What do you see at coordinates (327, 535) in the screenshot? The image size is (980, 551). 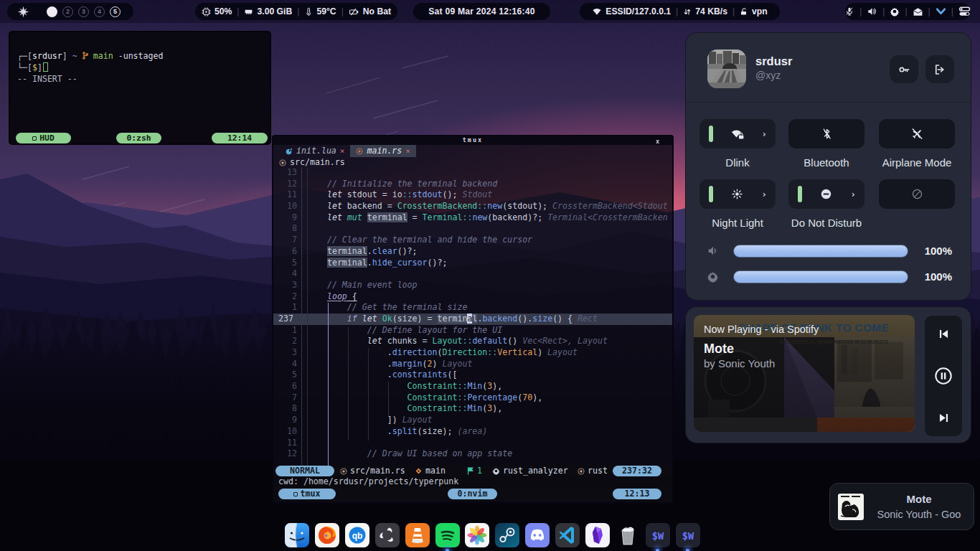 I see `dock-firefox` at bounding box center [327, 535].